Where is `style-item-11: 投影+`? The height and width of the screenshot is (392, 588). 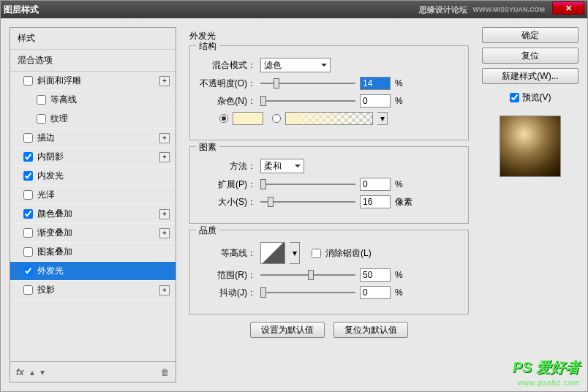 style-item-11: 投影+ is located at coordinates (93, 290).